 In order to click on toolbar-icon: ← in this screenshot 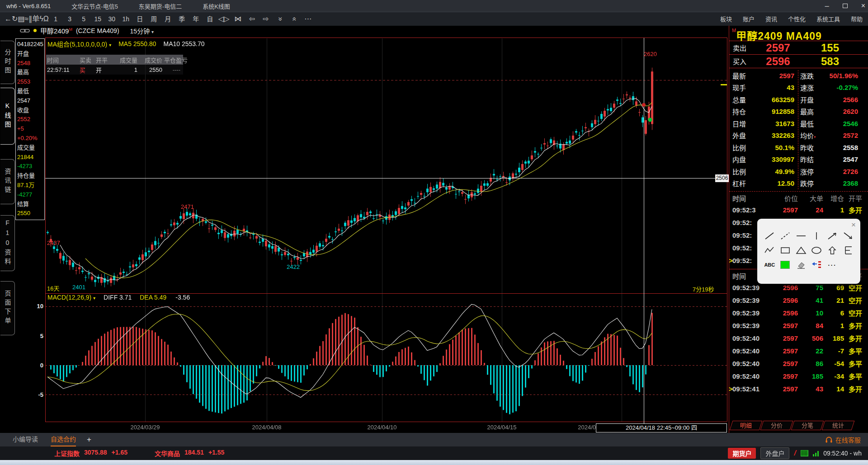, I will do `click(8, 19)`.